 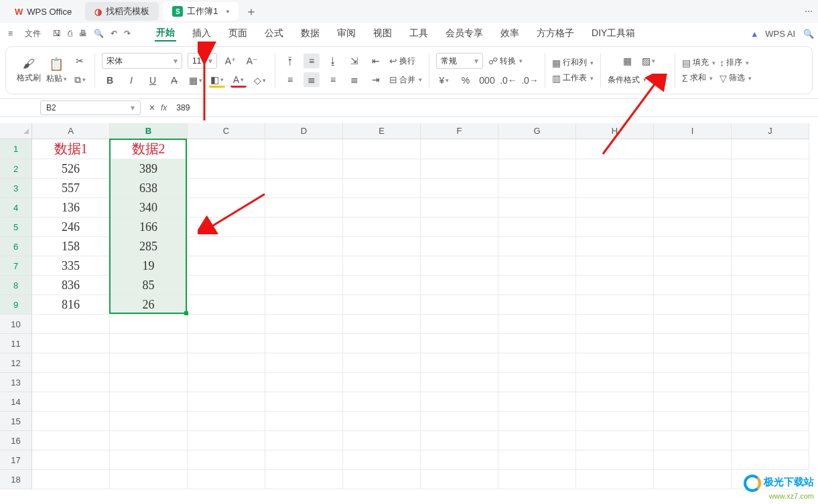 I want to click on cell: 数据2, so click(x=149, y=149).